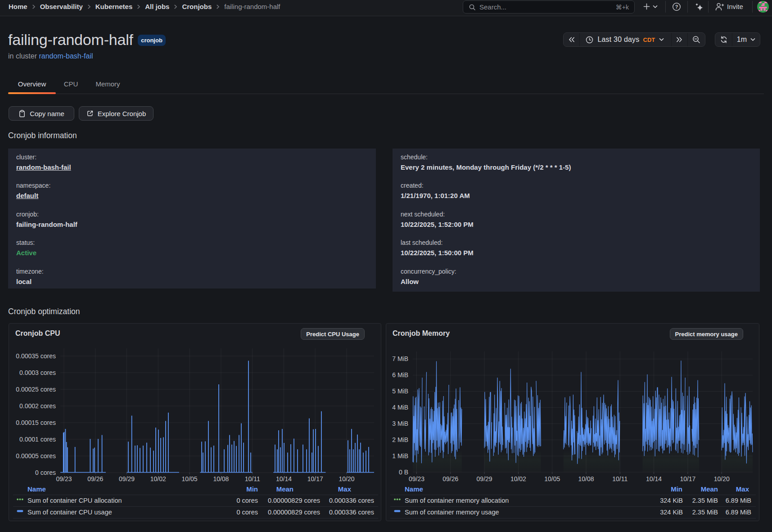 This screenshot has width=772, height=532. Describe the element at coordinates (36, 456) in the screenshot. I see `svg-text: 0.00005 cores` at that location.